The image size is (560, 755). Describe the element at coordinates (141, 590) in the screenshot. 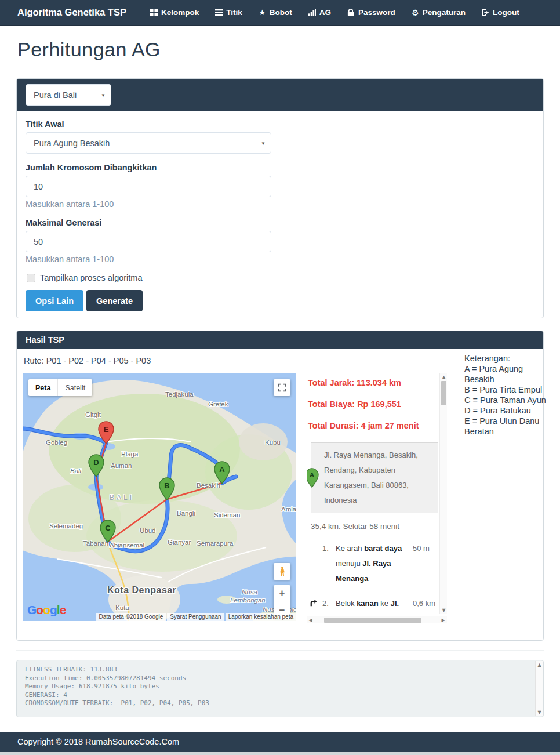

I see `map-label: Kota Denpasar` at that location.